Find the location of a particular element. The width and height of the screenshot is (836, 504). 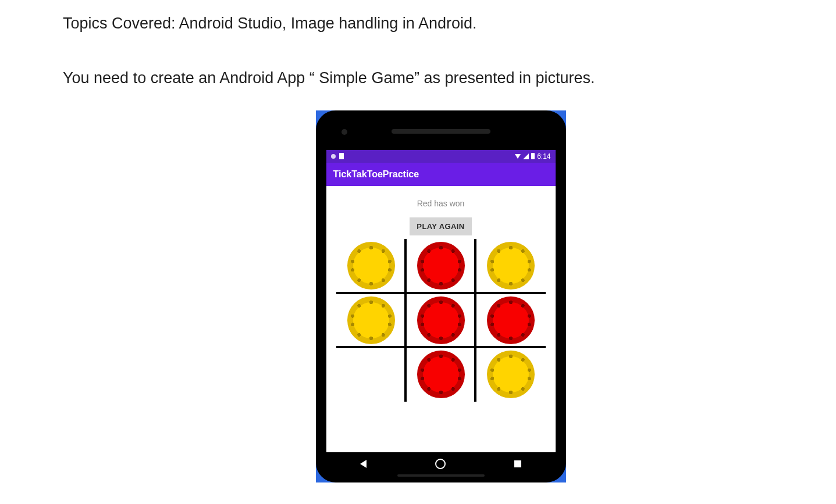

phone-top-bezel is located at coordinates (441, 131).